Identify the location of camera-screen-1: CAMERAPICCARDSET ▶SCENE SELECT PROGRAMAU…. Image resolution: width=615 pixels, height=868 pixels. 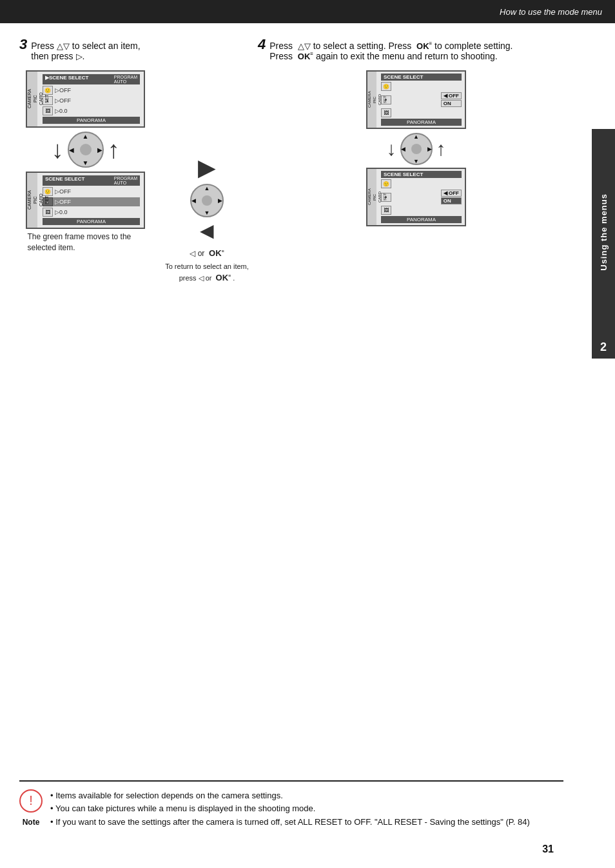
(85, 99).